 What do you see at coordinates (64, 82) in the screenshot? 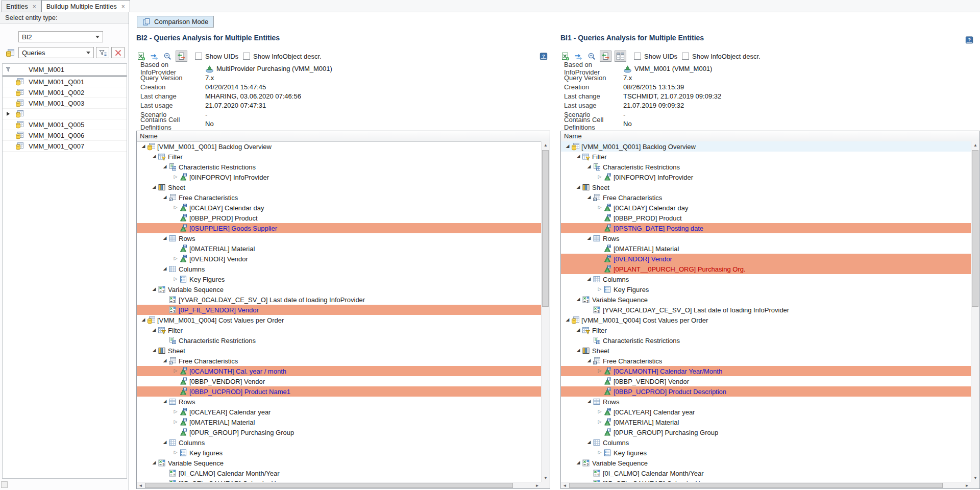
I see `list-item: VMM_M001_Q001` at bounding box center [64, 82].